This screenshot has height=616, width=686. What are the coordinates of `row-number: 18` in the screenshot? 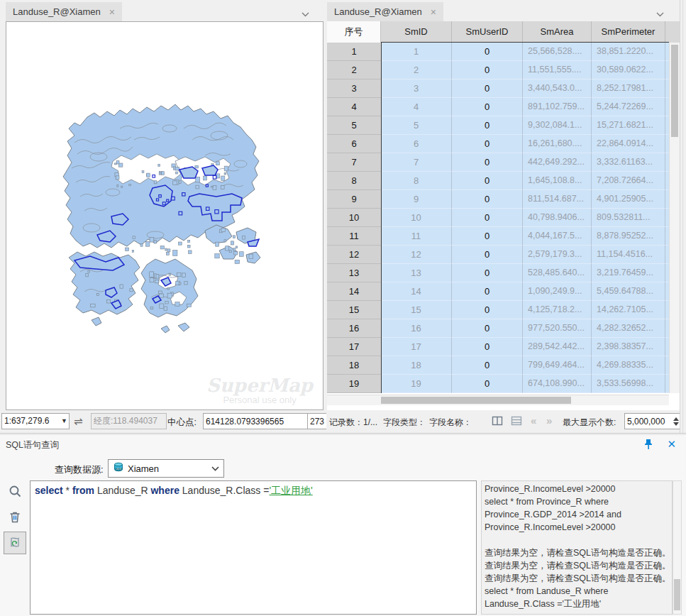 It's located at (354, 365).